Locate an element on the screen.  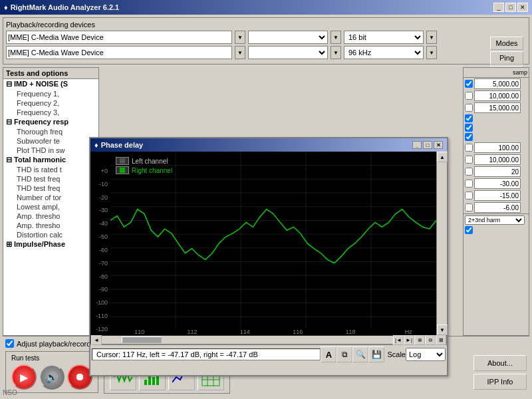
playback-device-select: [MME] C-Media Wave Device is located at coordinates (119, 37).